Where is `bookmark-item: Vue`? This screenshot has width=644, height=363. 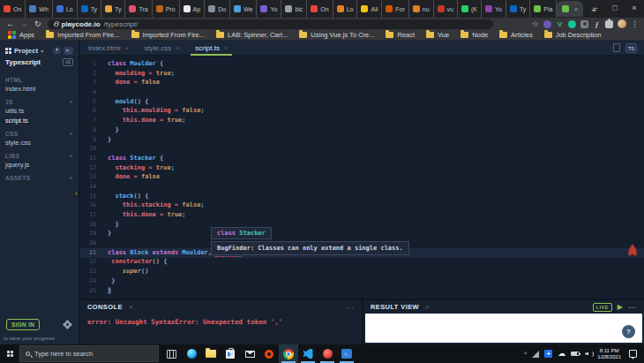
bookmark-item: Vue is located at coordinates (438, 35).